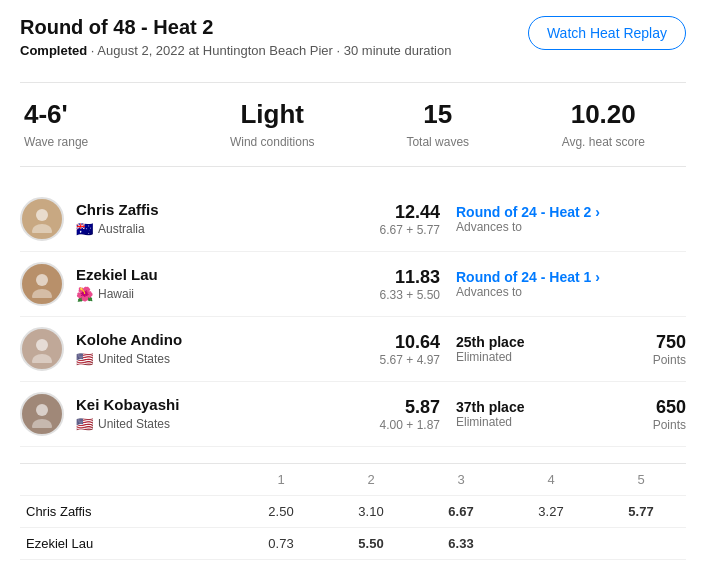 This screenshot has height=571, width=706. Describe the element at coordinates (371, 544) in the screenshot. I see `score-cell: 5.50` at that location.